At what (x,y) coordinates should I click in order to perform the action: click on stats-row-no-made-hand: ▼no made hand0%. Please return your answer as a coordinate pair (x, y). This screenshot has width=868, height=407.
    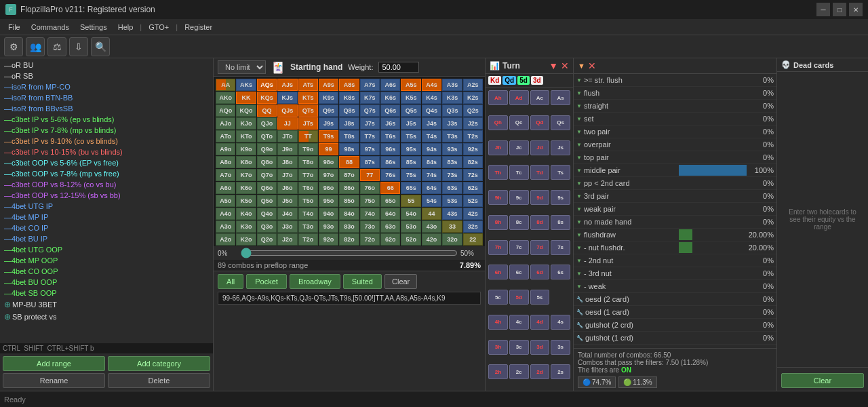
    Looking at the image, I should click on (675, 222).